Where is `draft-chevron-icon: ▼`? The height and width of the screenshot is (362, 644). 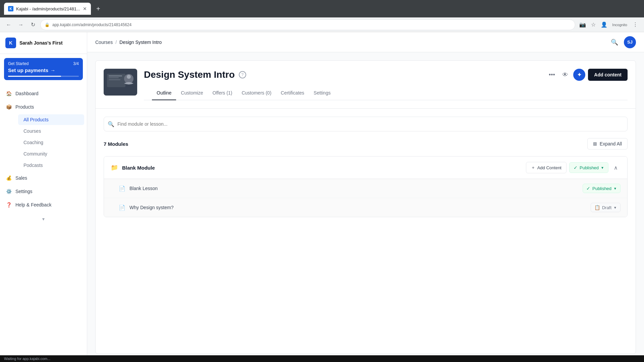 draft-chevron-icon: ▼ is located at coordinates (615, 208).